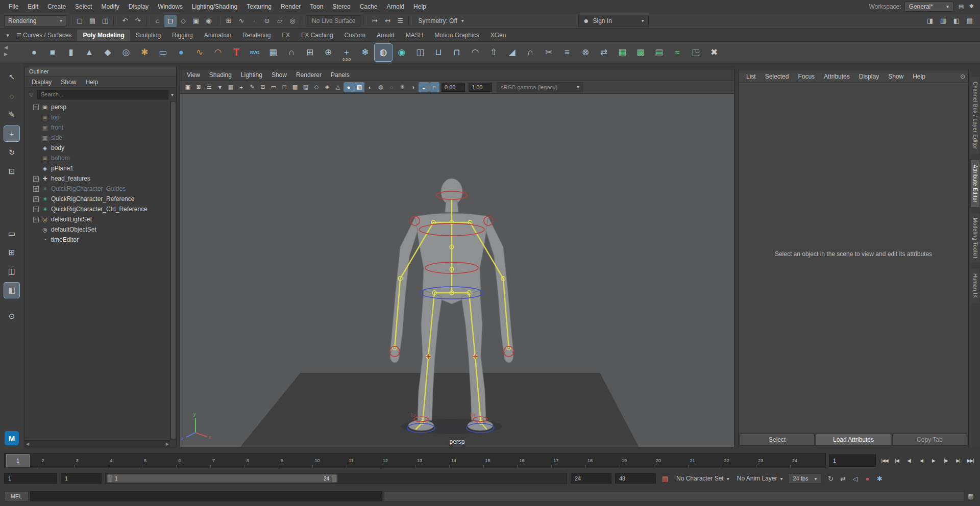 Image resolution: width=980 pixels, height=506 pixels. I want to click on select-hierarchy-icon: ⌂, so click(158, 21).